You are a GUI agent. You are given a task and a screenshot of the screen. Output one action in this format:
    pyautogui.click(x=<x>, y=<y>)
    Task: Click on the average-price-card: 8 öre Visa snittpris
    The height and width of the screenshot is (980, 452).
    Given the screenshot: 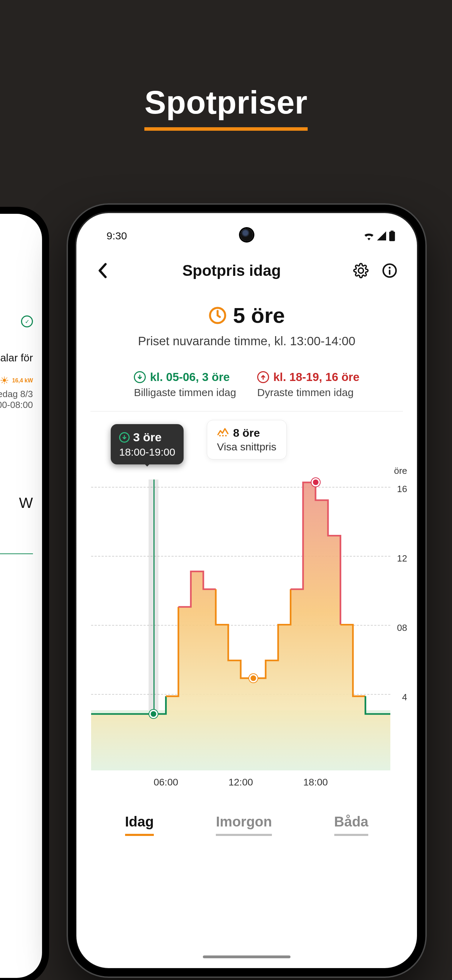 What is the action you would take?
    pyautogui.click(x=247, y=440)
    